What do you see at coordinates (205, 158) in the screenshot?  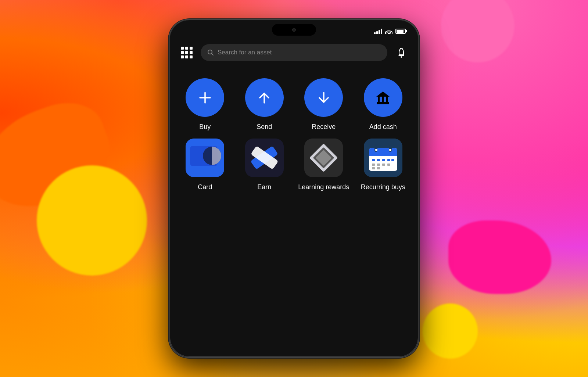 I see `card-icon-svg` at bounding box center [205, 158].